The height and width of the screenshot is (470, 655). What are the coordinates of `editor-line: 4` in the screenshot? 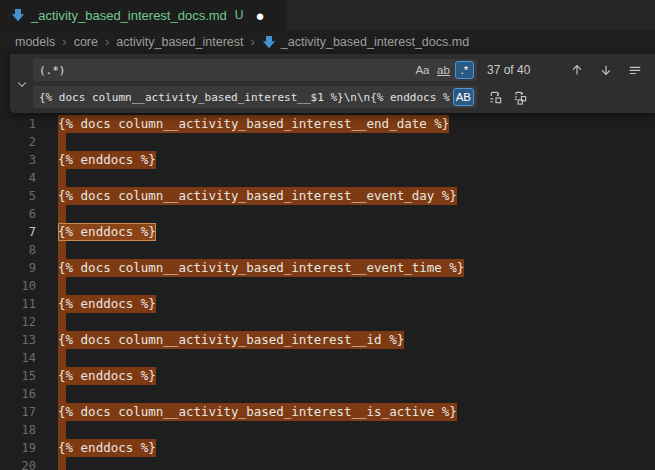 It's located at (328, 178).